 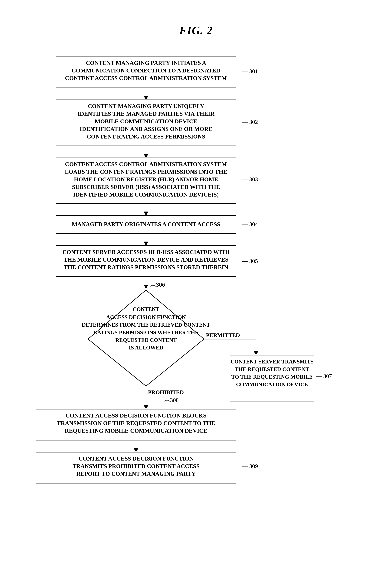 I want to click on svg-text: ACCESS DECISION FUNCTION, so click(x=146, y=317).